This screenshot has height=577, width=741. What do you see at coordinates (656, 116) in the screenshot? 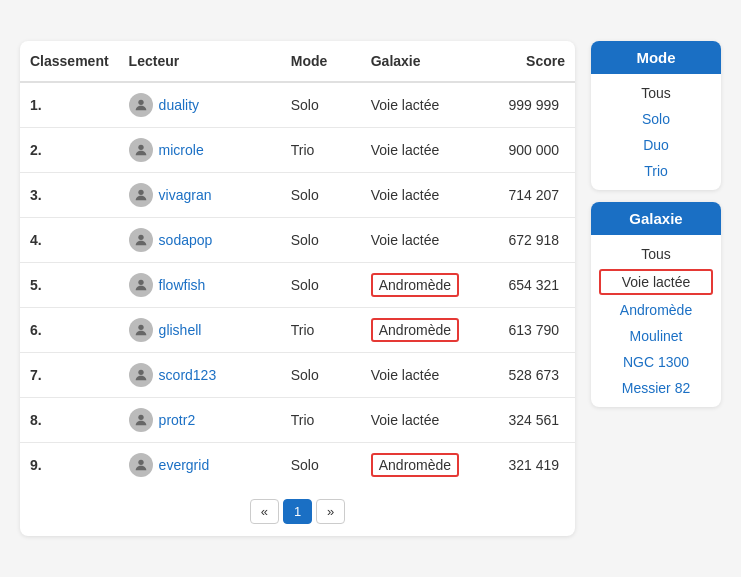
I see `mode-filter-box: Mode TousSoloDuoTrio` at bounding box center [656, 116].